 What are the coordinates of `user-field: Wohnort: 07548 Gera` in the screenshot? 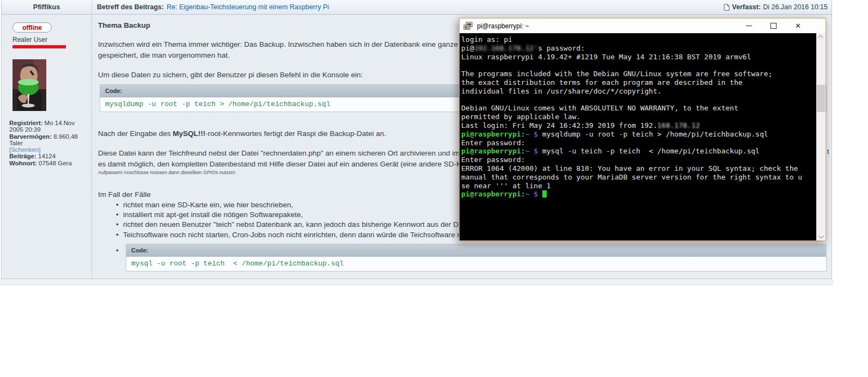 It's located at (49, 163).